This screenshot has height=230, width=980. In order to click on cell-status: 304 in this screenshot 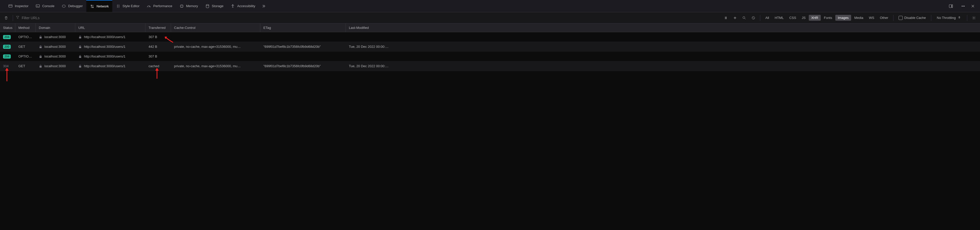, I will do `click(8, 66)`.